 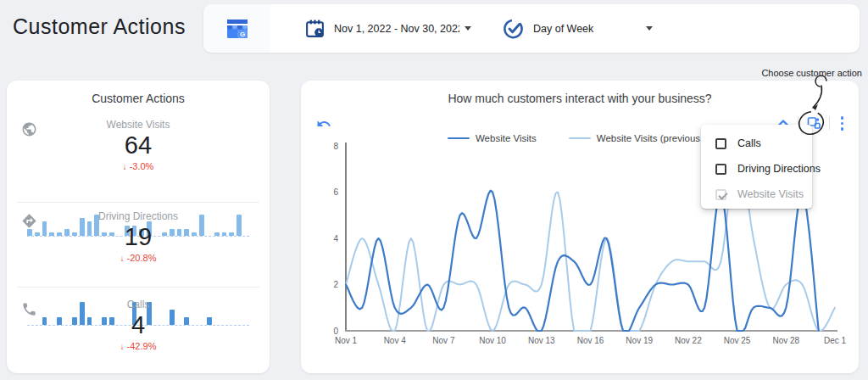 What do you see at coordinates (29, 221) in the screenshot?
I see `directions-icon` at bounding box center [29, 221].